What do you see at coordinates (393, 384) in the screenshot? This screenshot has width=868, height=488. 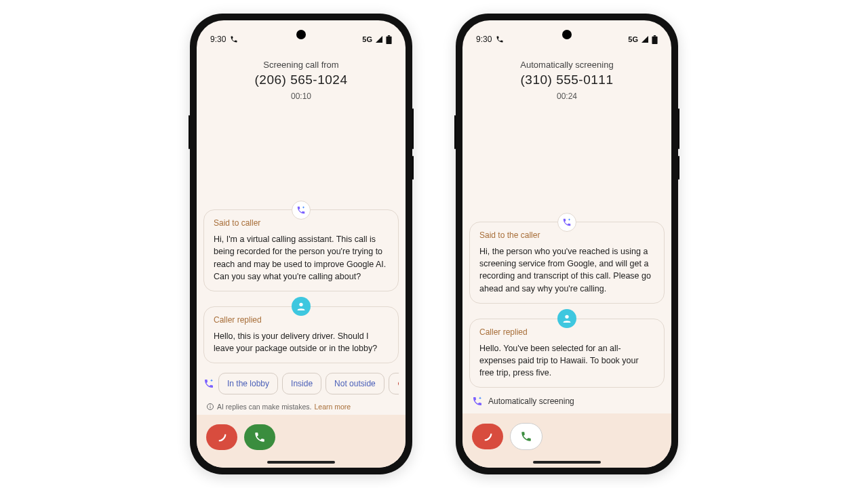 I see `reply-chip-alert: Rep` at bounding box center [393, 384].